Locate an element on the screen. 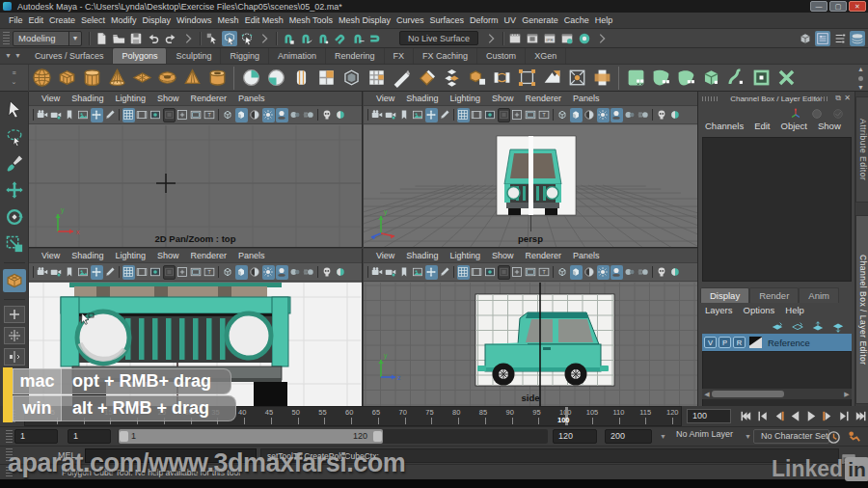  menu-select: Select is located at coordinates (93, 20).